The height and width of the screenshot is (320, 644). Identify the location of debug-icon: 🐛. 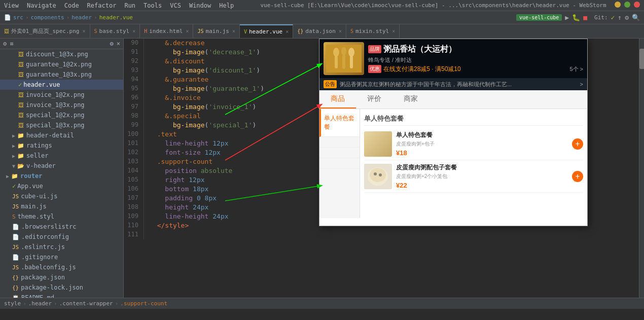
(576, 17).